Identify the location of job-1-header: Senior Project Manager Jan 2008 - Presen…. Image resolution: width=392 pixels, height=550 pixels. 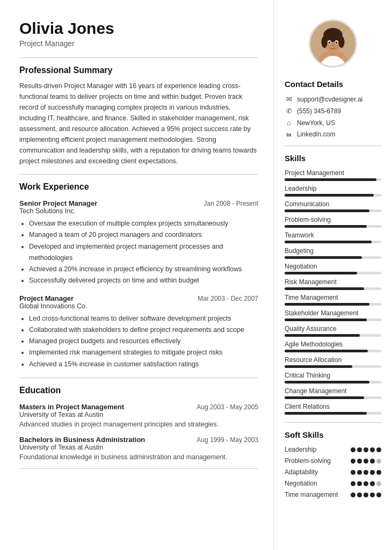
(139, 203).